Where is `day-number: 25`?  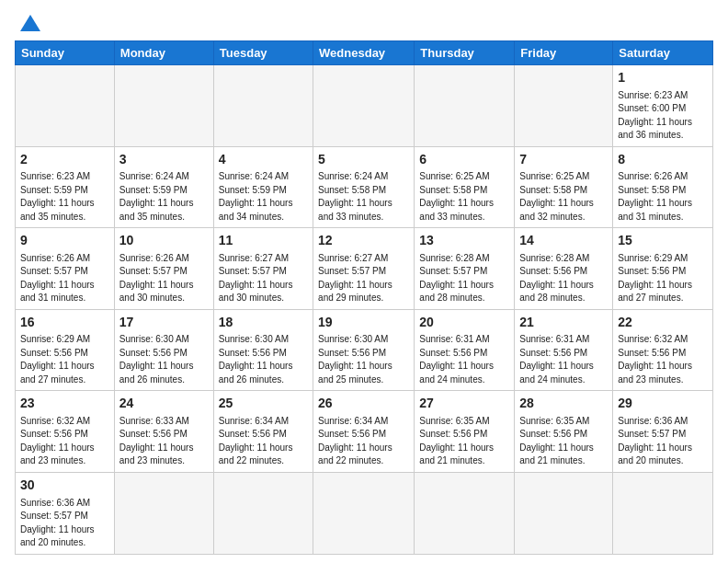
day-number: 25 is located at coordinates (263, 404).